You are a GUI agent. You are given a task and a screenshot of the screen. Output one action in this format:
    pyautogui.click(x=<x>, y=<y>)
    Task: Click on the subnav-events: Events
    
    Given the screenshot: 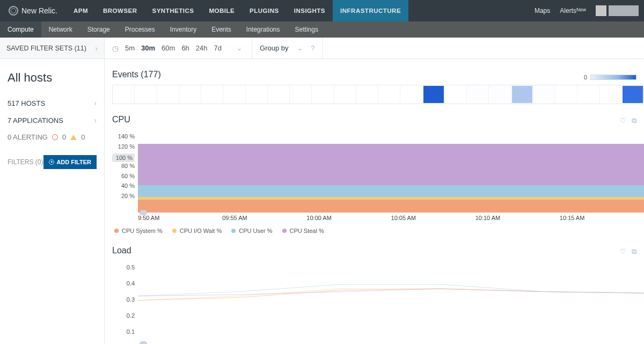 What is the action you would take?
    pyautogui.click(x=221, y=30)
    